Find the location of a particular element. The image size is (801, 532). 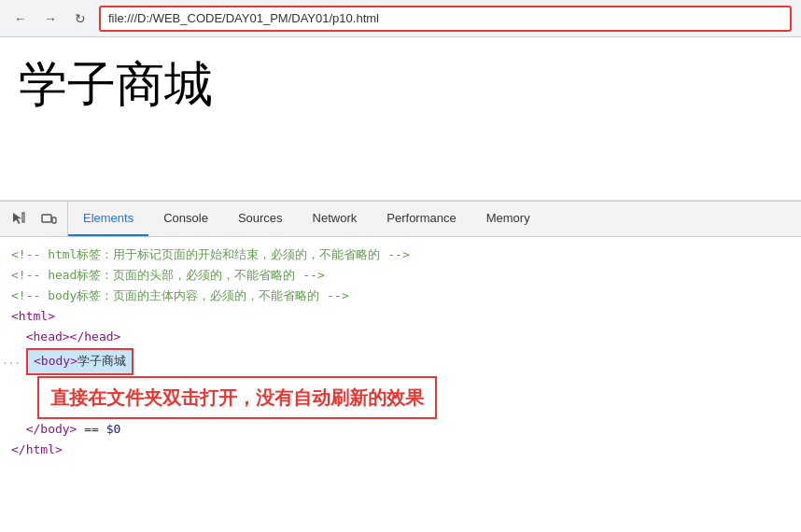

tab-sources: Sources is located at coordinates (260, 218).